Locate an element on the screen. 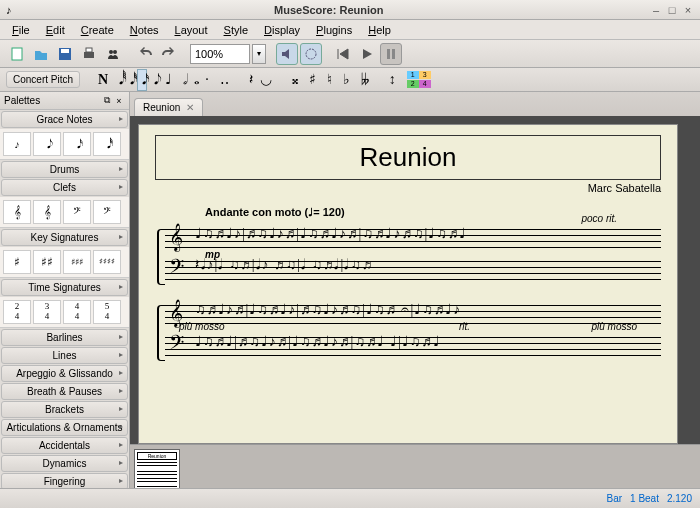  menu-style: Style is located at coordinates (236, 30).